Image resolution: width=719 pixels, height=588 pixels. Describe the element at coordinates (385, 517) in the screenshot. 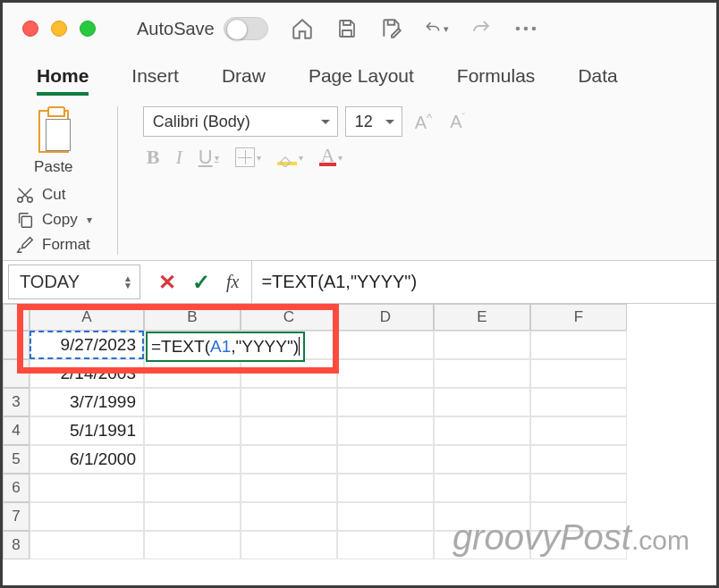

I see `cell-d7` at that location.